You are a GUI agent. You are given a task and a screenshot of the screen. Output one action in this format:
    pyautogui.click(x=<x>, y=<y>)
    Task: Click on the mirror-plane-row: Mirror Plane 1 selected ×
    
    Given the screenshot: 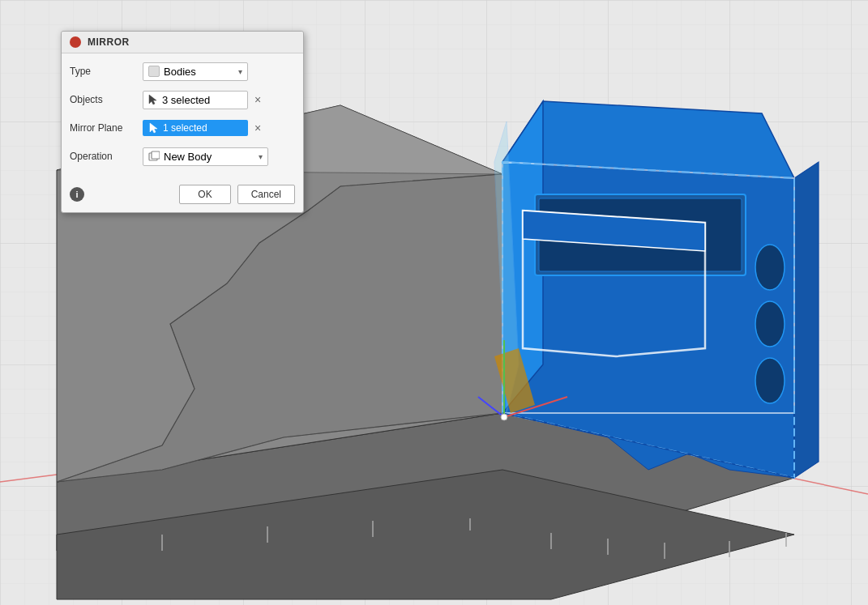 What is the action you would take?
    pyautogui.click(x=182, y=128)
    